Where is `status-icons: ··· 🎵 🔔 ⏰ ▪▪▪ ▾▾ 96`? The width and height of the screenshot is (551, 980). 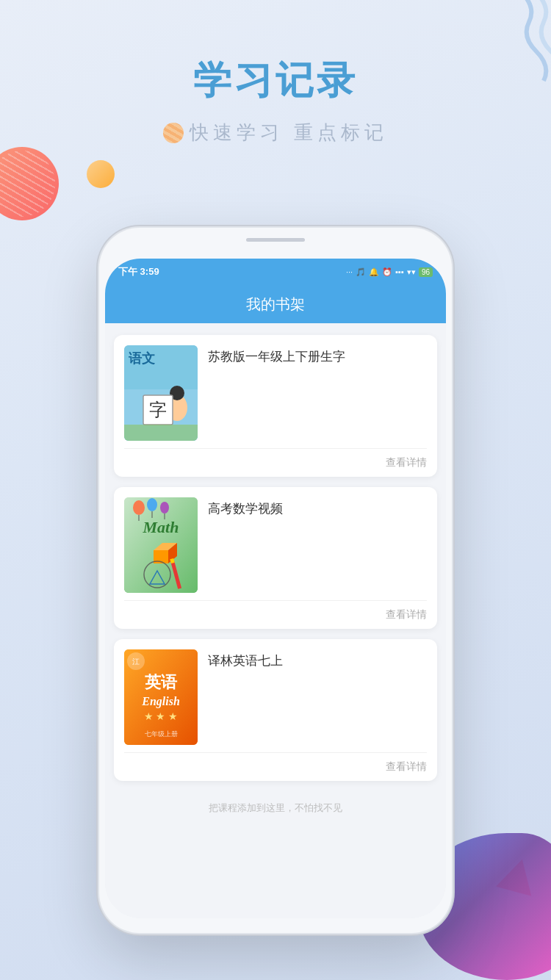 status-icons: ··· 🎵 🔔 ⏰ ▪▪▪ ▾▾ 96 is located at coordinates (389, 272).